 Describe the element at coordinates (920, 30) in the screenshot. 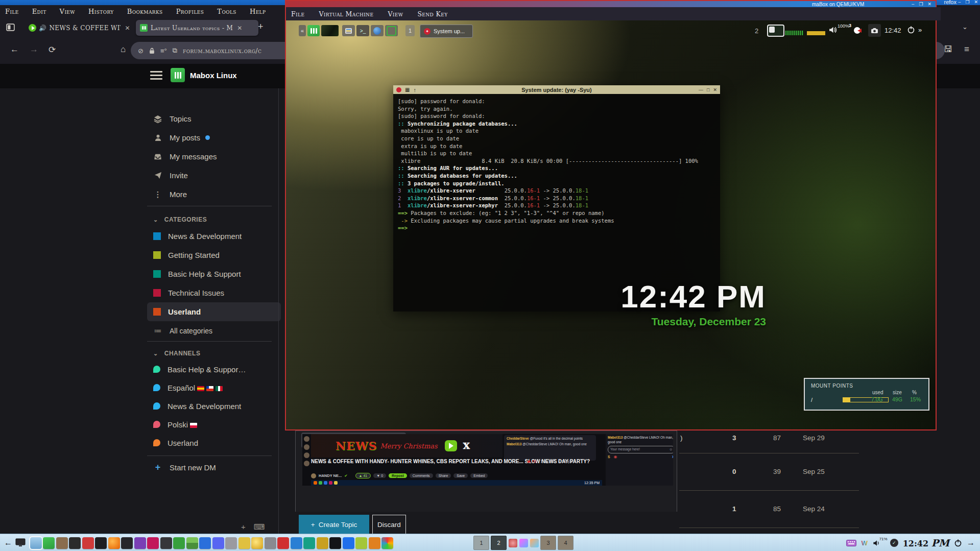

I see `panel-expand-icon: »` at that location.